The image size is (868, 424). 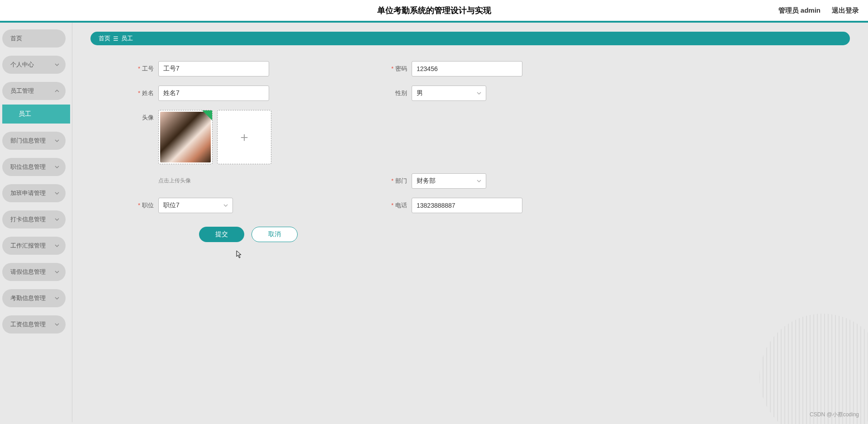 What do you see at coordinates (401, 205) in the screenshot?
I see `label-phone: 电话` at bounding box center [401, 205].